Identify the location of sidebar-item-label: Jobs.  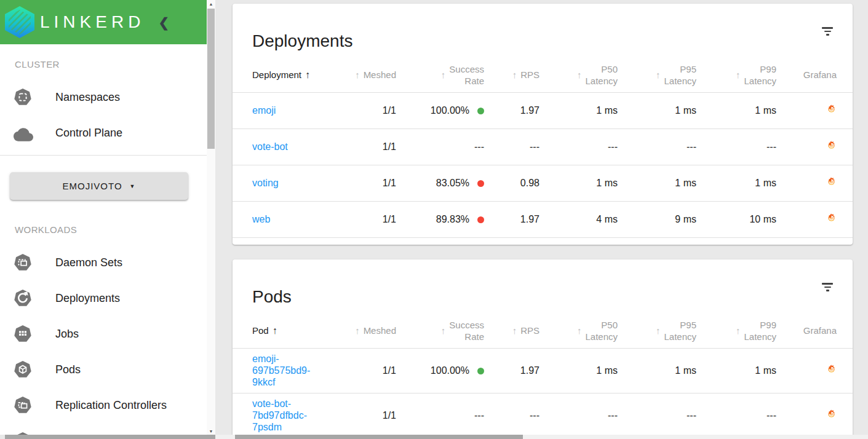
(67, 334).